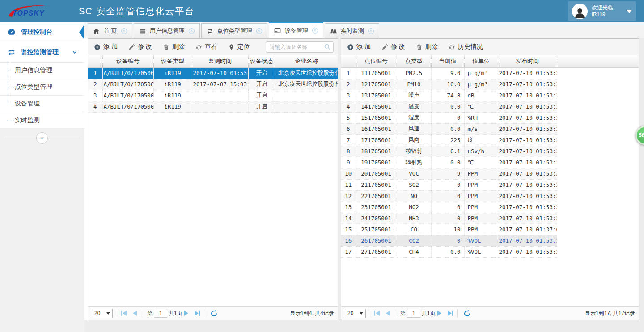 The width and height of the screenshot is (644, 332). What do you see at coordinates (42, 32) in the screenshot?
I see `sidebar-item-dashboard: 管理控制台` at bounding box center [42, 32].